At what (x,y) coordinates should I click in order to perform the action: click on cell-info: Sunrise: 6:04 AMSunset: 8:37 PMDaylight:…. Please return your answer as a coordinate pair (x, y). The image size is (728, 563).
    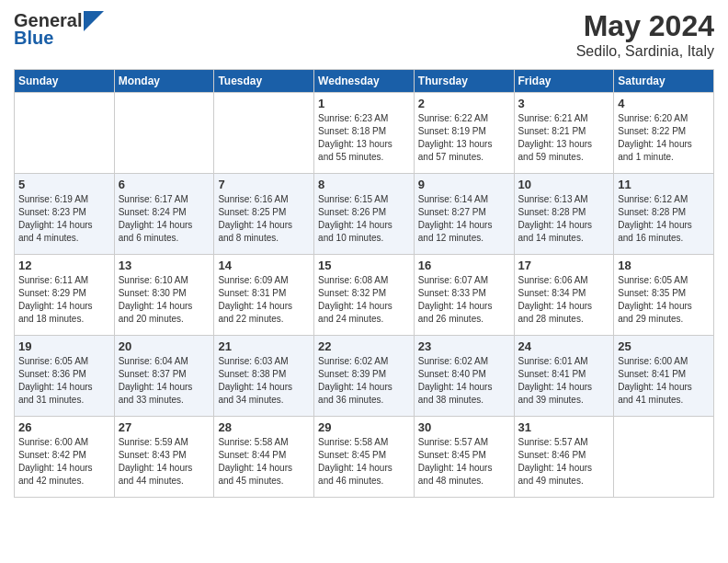
    Looking at the image, I should click on (165, 381).